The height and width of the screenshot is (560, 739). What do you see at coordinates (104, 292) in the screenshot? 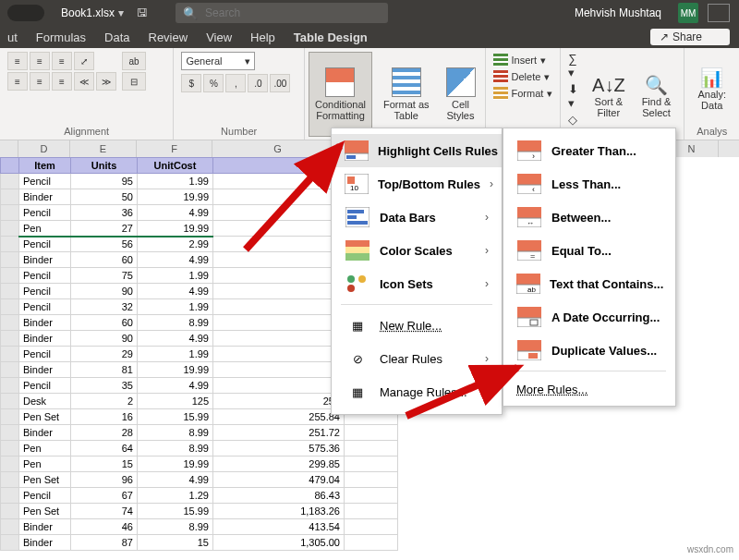
I see `cell-units: 90` at bounding box center [104, 292].